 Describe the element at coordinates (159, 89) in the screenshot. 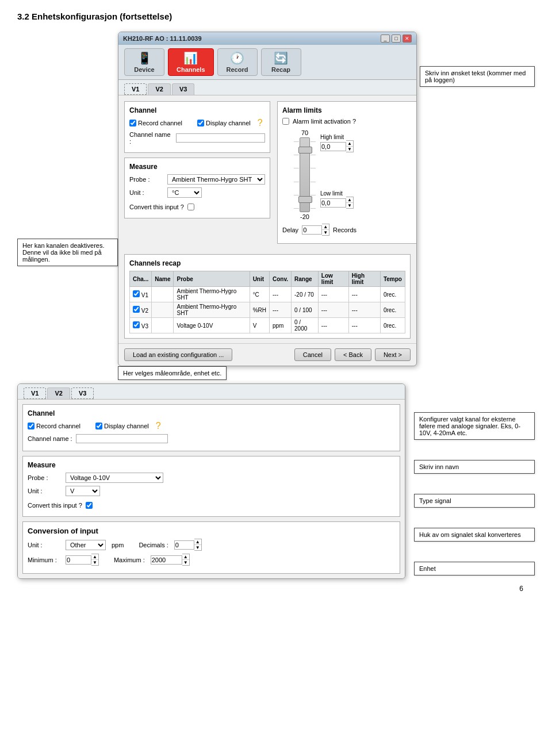

I see `channel-tab-v2: V2` at that location.